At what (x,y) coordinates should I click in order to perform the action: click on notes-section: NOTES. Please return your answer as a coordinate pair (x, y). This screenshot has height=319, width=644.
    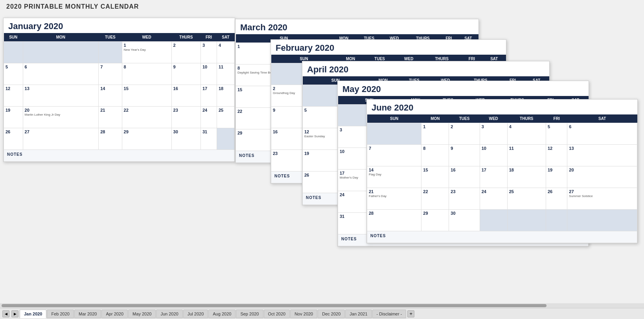
    Looking at the image, I should click on (120, 156).